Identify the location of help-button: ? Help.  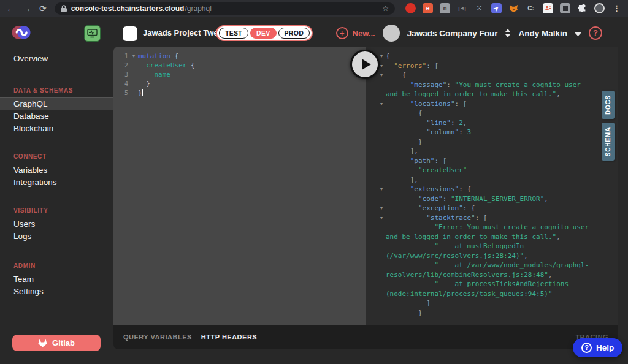
(597, 348).